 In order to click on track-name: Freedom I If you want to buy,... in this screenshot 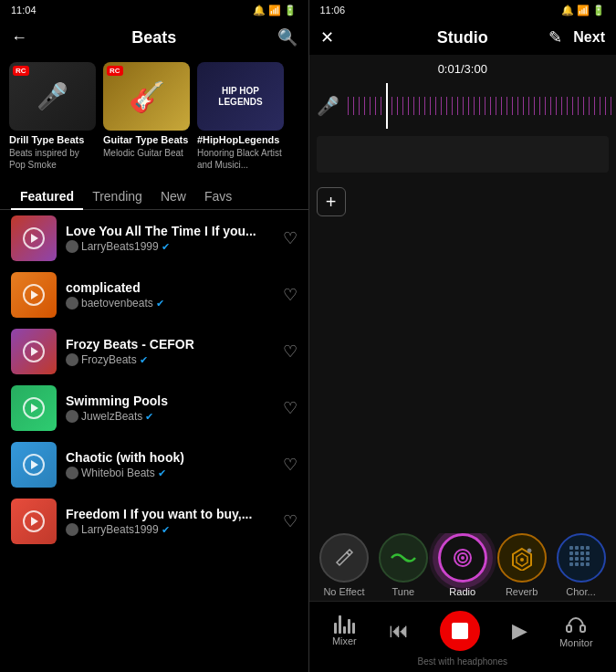, I will do `click(170, 514)`.